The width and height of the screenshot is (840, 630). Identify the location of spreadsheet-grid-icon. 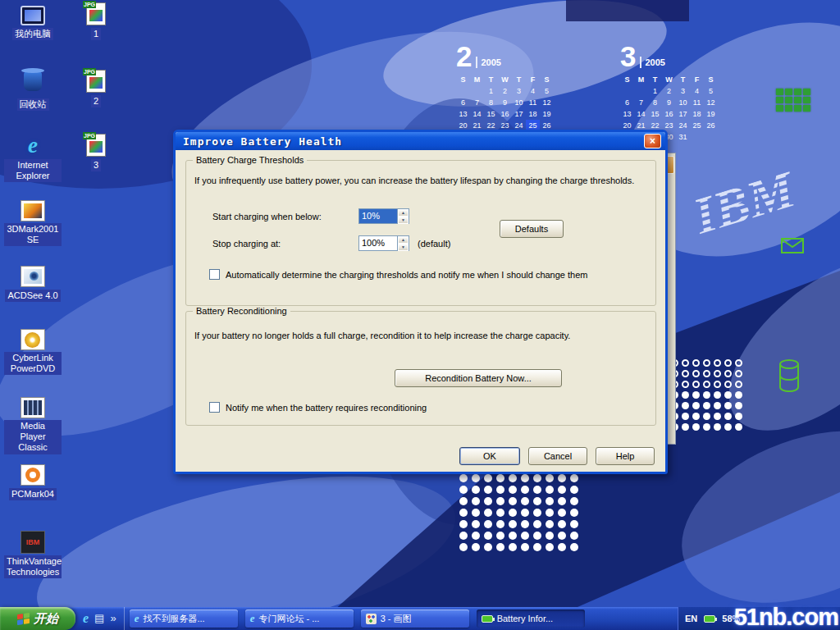
(793, 100).